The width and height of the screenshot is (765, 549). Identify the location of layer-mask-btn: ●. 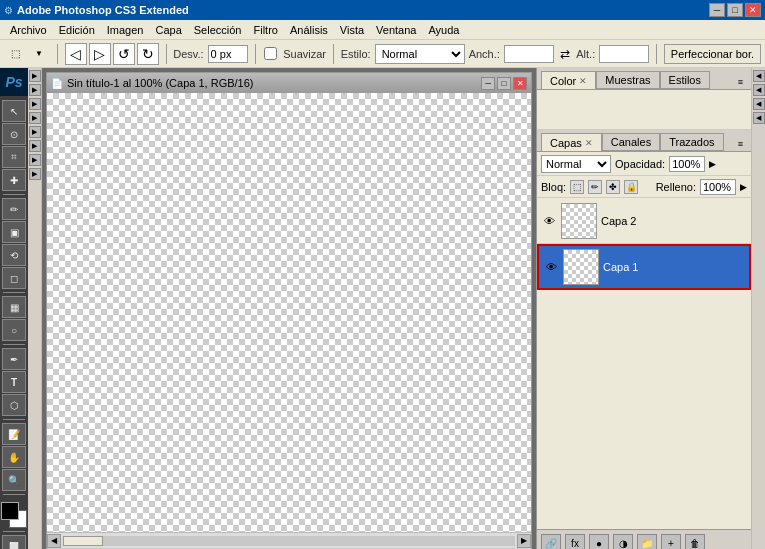
(599, 542).